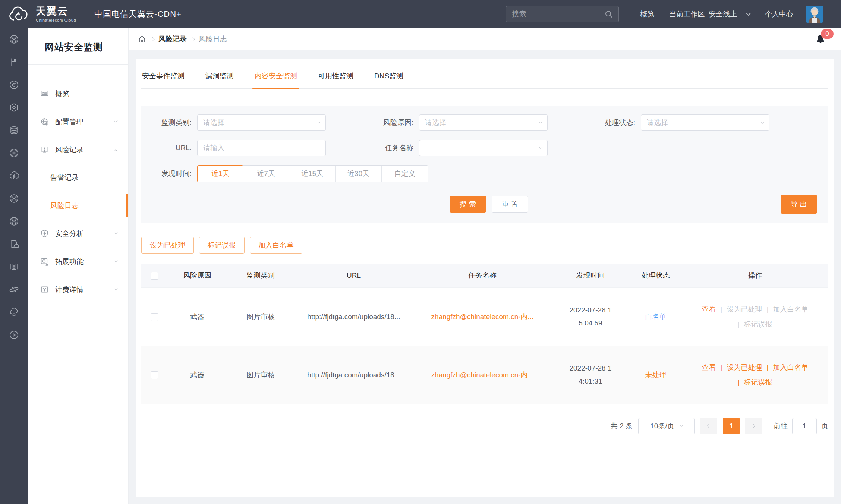  I want to click on time-option-15days: 近15天, so click(312, 174).